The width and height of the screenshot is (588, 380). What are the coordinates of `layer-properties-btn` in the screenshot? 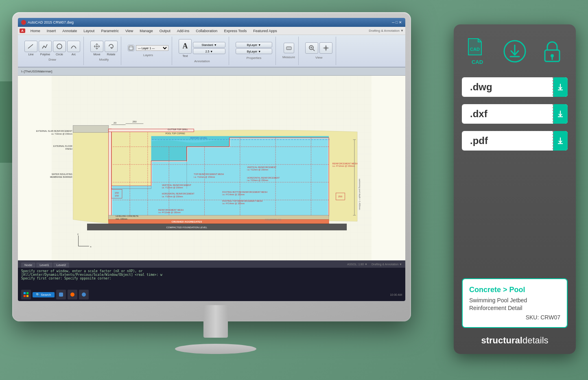 It's located at (131, 48).